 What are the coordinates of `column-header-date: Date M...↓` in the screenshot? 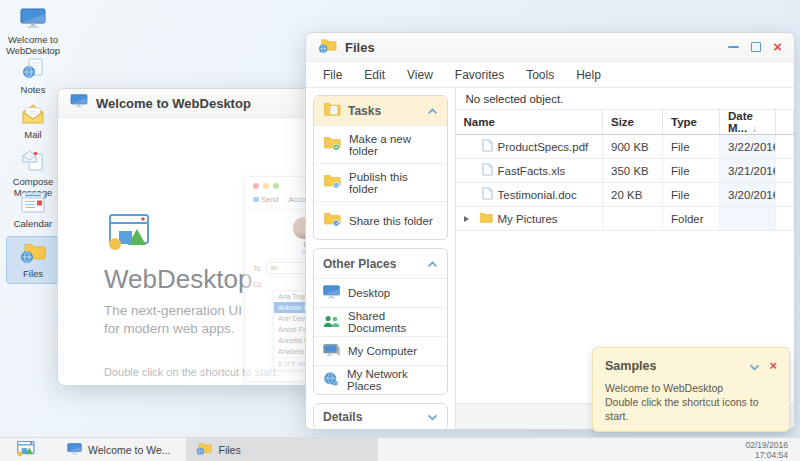 It's located at (748, 122).